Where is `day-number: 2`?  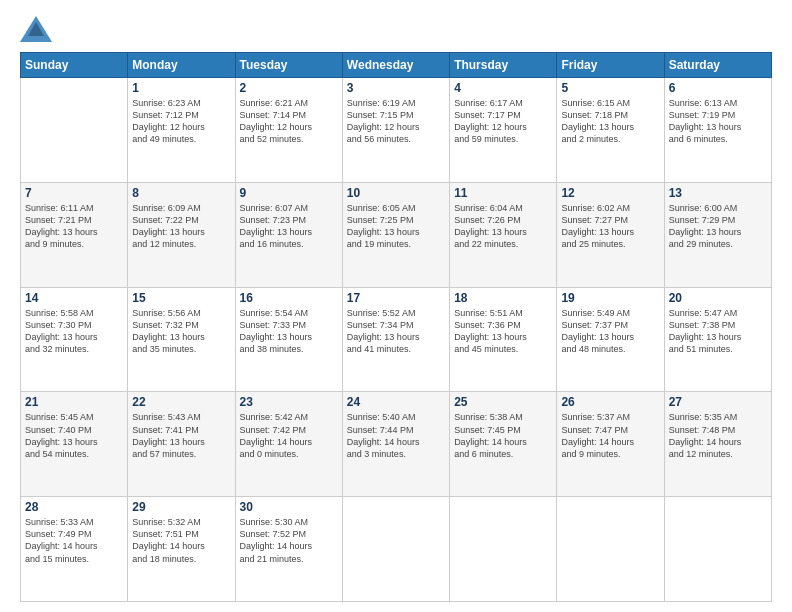
day-number: 2 is located at coordinates (289, 88).